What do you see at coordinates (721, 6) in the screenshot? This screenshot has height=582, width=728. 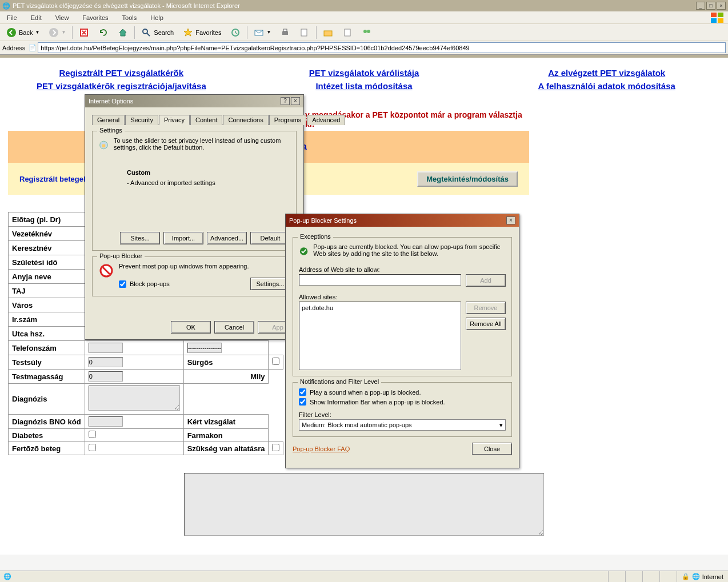 I see `close-button: ×` at bounding box center [721, 6].